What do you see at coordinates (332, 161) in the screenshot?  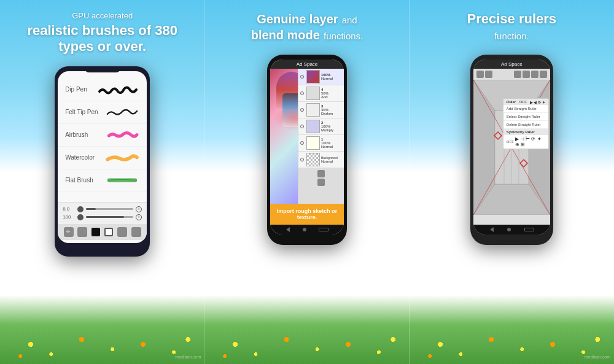 I see `layer-mode-bg: Normal` at bounding box center [332, 161].